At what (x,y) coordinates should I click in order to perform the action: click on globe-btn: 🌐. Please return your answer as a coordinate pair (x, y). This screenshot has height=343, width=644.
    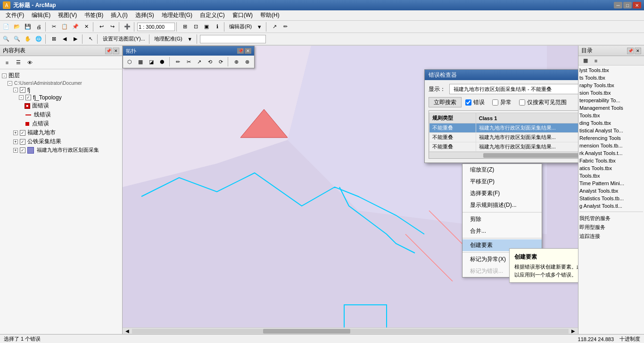
    Looking at the image, I should click on (39, 39).